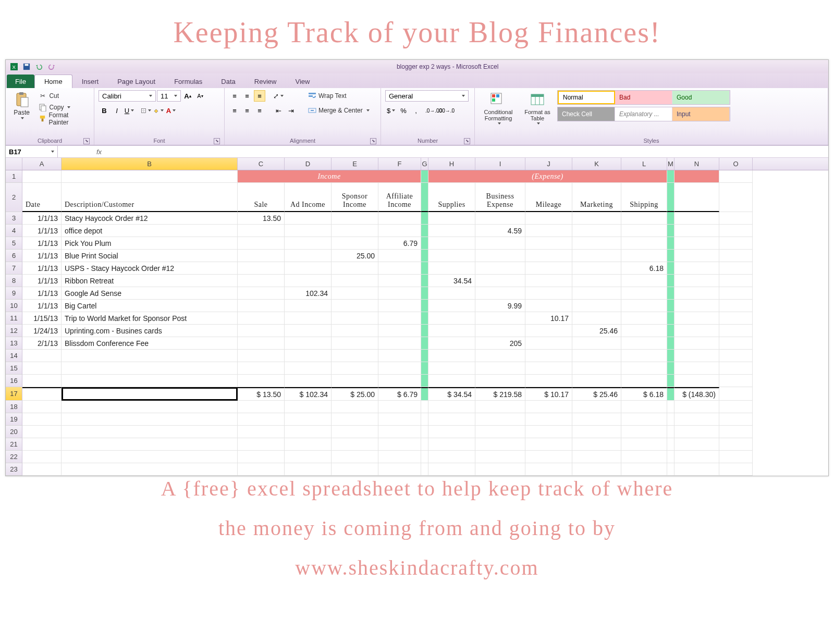 This screenshot has height=644, width=834. What do you see at coordinates (417, 469) in the screenshot?
I see `table-row: 23` at bounding box center [417, 469].